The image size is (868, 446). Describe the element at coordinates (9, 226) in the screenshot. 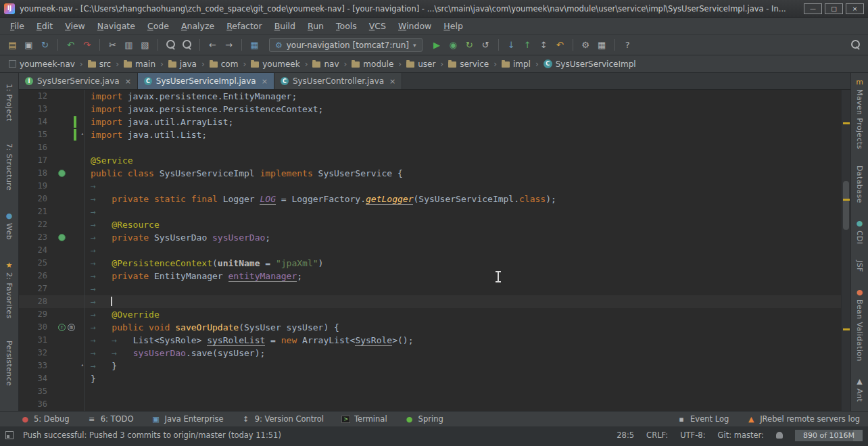

I see `tool-button-web: ●Web` at that location.